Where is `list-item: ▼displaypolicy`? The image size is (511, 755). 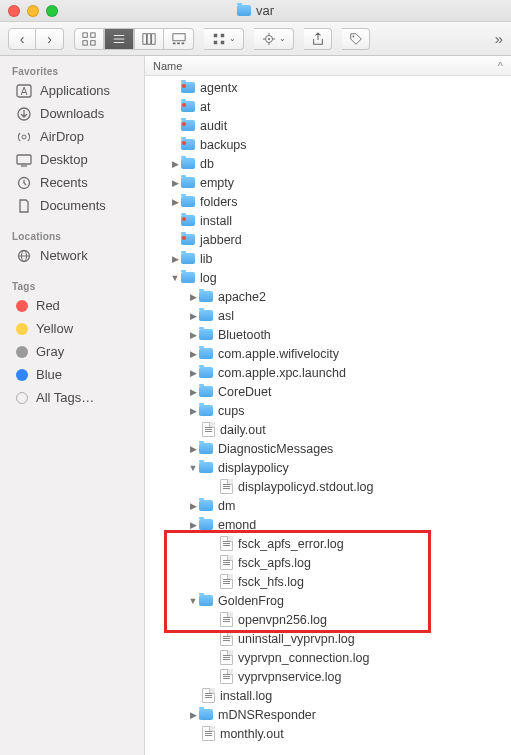
list-item: ▼displaypolicy is located at coordinates (328, 468).